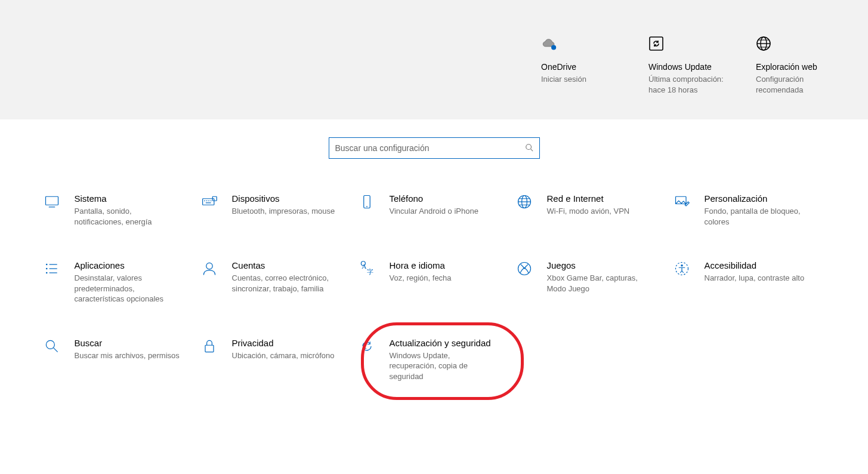  Describe the element at coordinates (682, 203) in the screenshot. I see `paint-icon` at that location.